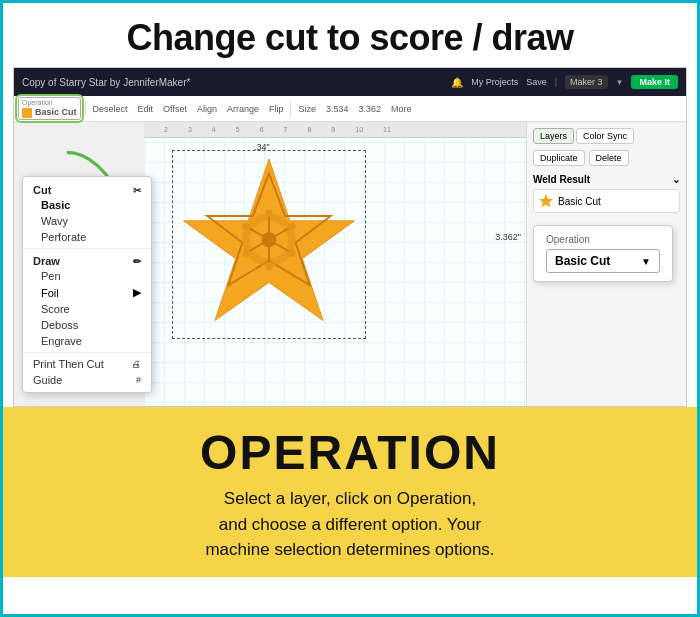 The height and width of the screenshot is (617, 700). What do you see at coordinates (50, 103) in the screenshot?
I see `operation-label: Operation` at bounding box center [50, 103].